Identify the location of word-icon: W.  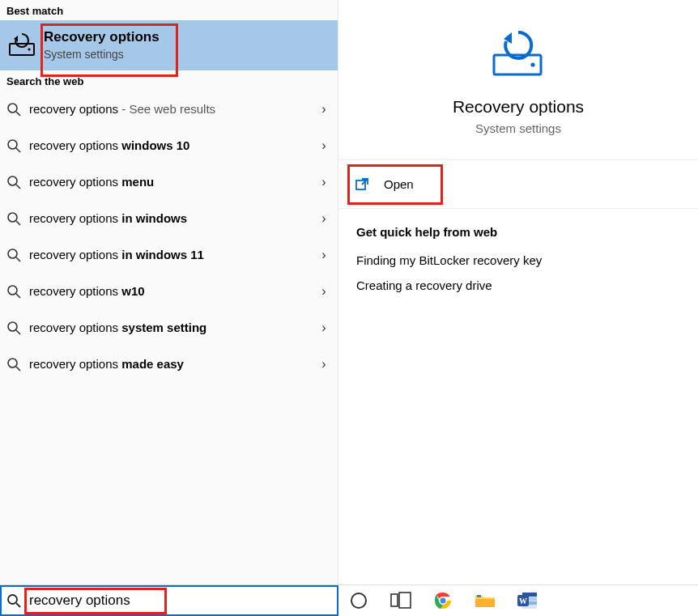
(527, 601).